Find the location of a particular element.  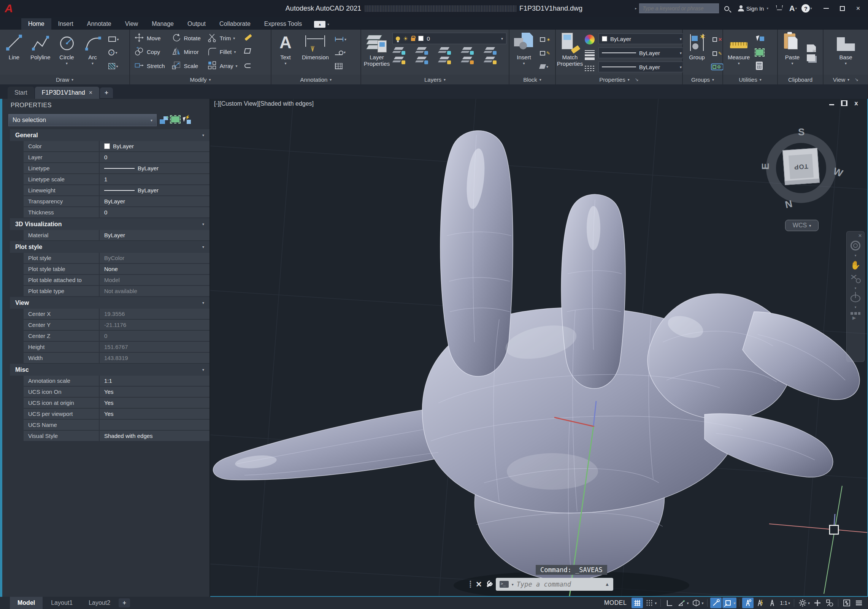

viewcube-top-face: TOP is located at coordinates (801, 167).